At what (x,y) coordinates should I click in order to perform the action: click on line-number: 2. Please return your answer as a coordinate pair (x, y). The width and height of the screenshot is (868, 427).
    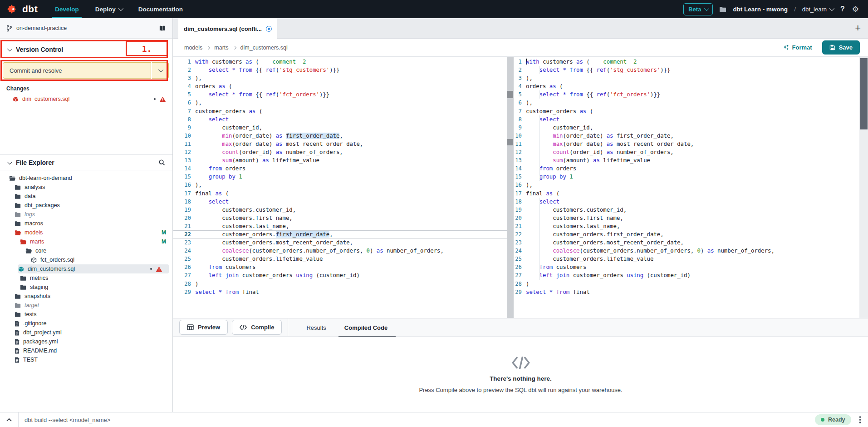
    Looking at the image, I should click on (184, 70).